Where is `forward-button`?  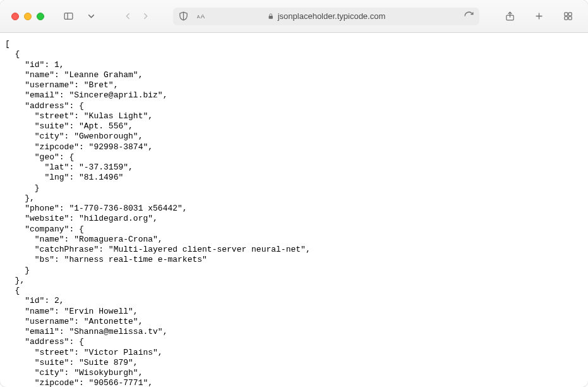
forward-button is located at coordinates (145, 16).